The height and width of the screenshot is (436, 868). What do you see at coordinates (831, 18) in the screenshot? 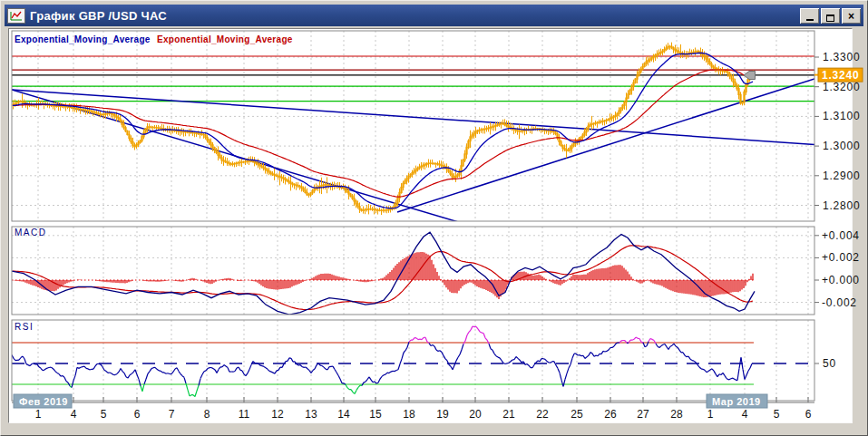
I see `maximize-icon` at bounding box center [831, 18].